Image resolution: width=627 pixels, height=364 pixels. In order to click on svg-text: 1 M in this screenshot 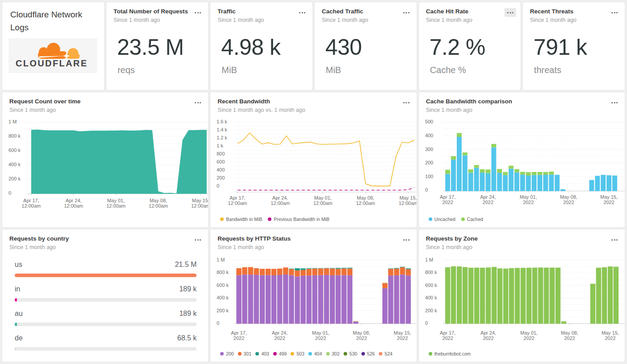, I will do `click(221, 260)`.